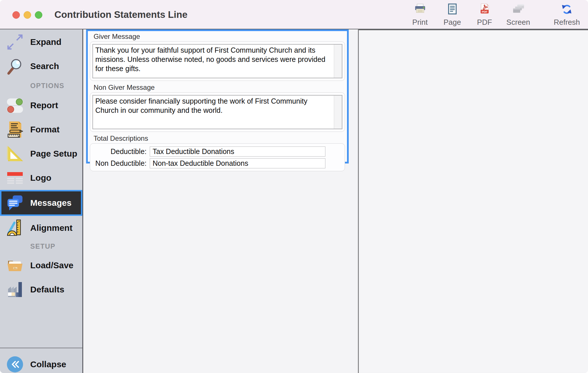 The height and width of the screenshot is (373, 588). I want to click on sidebar-item-search: Search, so click(41, 66).